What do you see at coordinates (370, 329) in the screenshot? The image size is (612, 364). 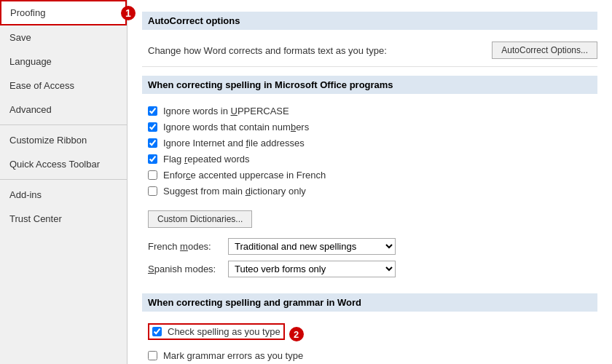 I see `spelling-word-section: When correcting spelling and grammar in …` at bounding box center [370, 329].